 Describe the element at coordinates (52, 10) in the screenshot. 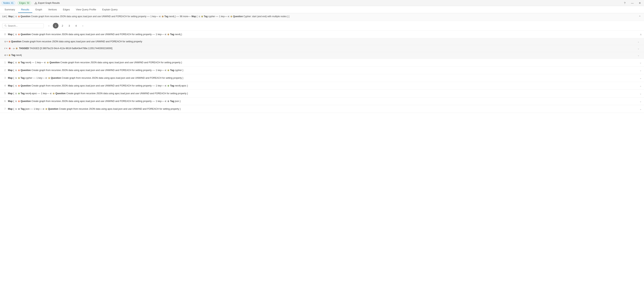

I see `tab-vertices: Vertices` at that location.